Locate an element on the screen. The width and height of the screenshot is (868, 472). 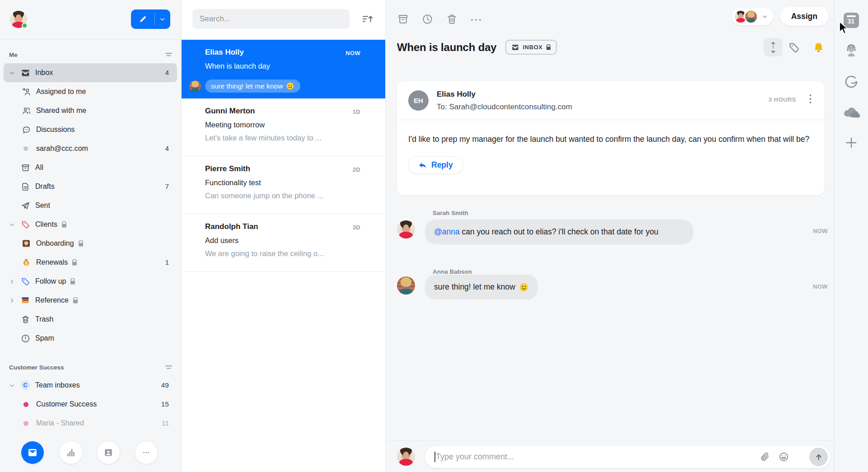
more-horizontal-icon is located at coordinates (476, 20).